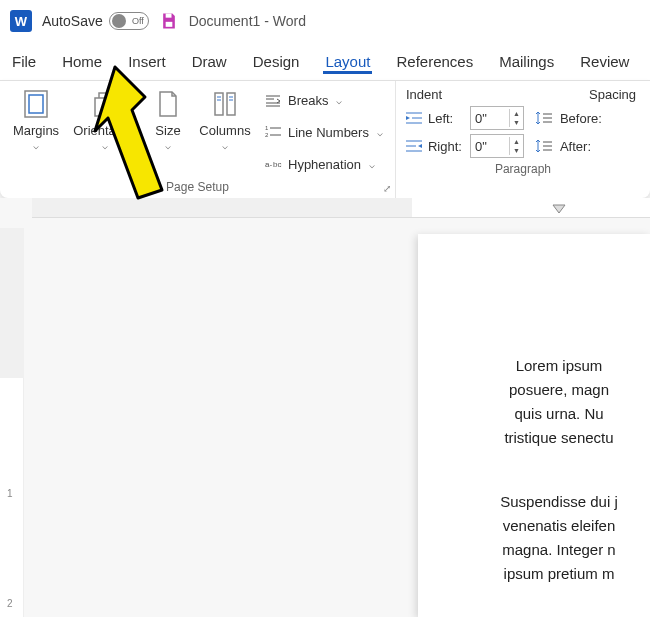 This screenshot has height=617, width=650. What do you see at coordinates (273, 132) in the screenshot?
I see `line-numbers-icon: 12` at bounding box center [273, 132].